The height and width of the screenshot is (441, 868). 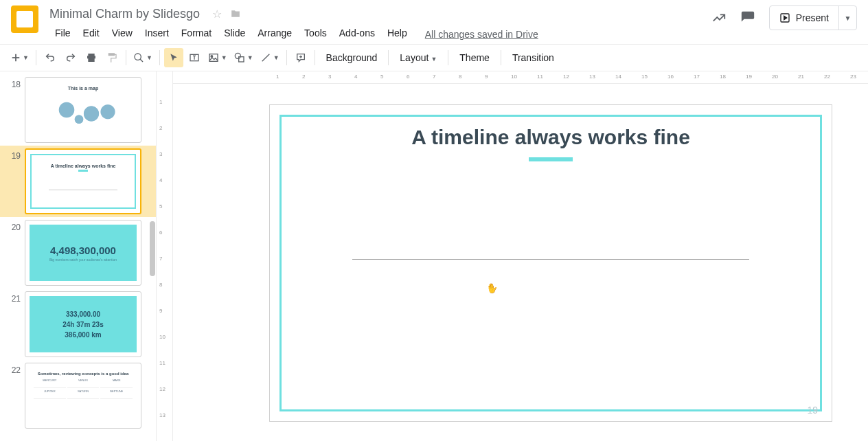 What do you see at coordinates (551, 137) in the screenshot?
I see `slide-title-text: A timeline always works fine` at bounding box center [551, 137].